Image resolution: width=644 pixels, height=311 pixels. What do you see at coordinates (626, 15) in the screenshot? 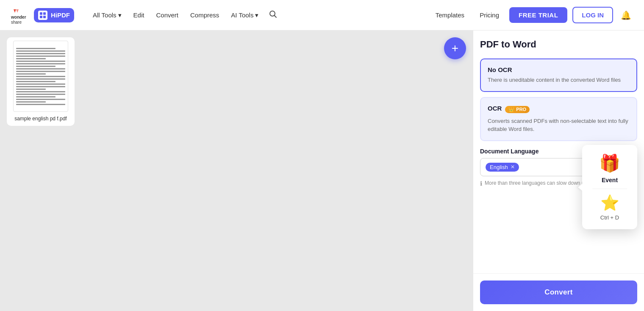
I see `notification-bell-icon: 🔔` at bounding box center [626, 15].